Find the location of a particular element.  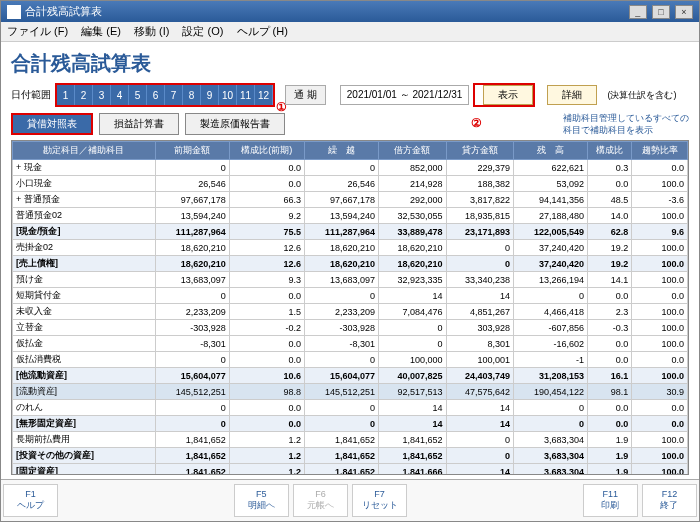

col-header: 勘定科目／補助科目 is located at coordinates (84, 151).